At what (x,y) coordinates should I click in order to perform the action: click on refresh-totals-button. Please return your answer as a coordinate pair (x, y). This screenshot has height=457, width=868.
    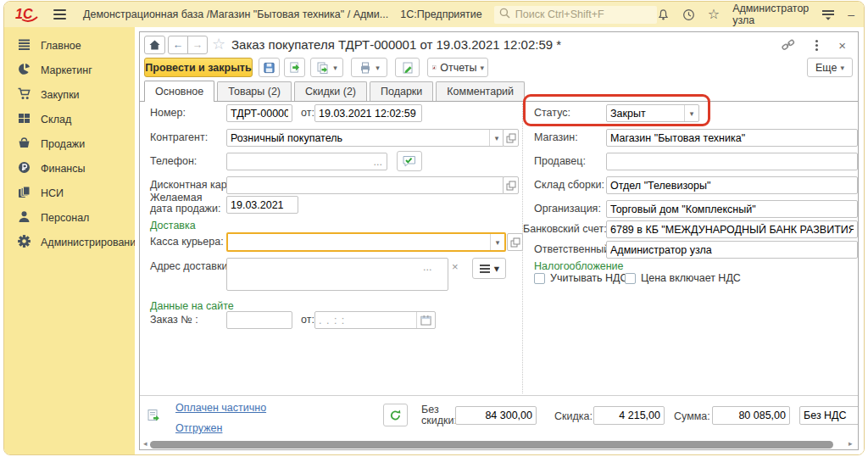
    Looking at the image, I should click on (395, 415).